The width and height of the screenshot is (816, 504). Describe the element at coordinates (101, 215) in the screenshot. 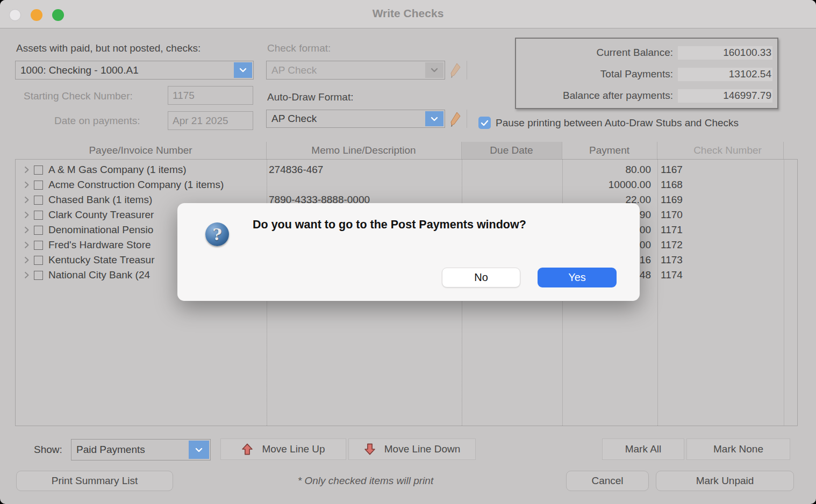

I see `payee-label: Clark County Treasurer` at that location.